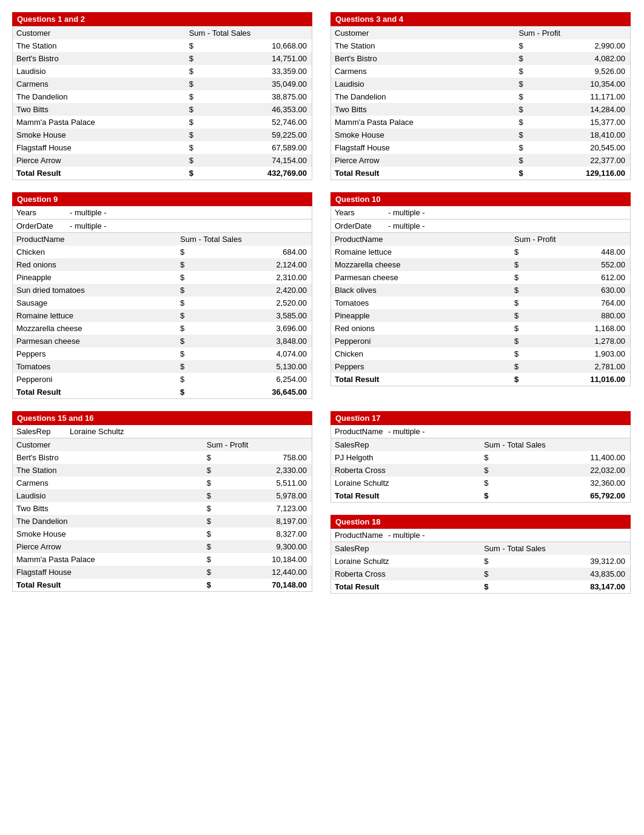 This screenshot has height=835, width=644. Describe the element at coordinates (163, 135) in the screenshot. I see `table-row: Smoke House$59,225.00` at that location.